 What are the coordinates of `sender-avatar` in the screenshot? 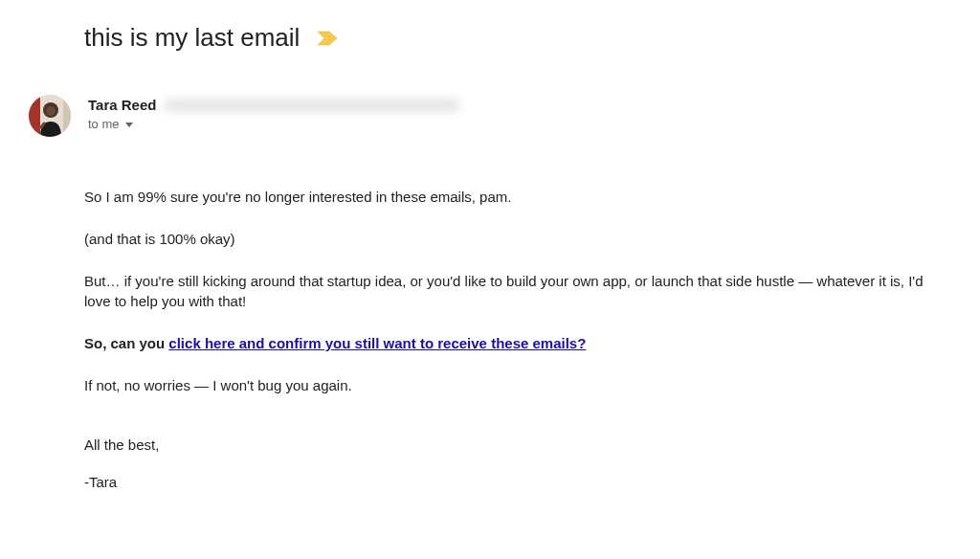 It's located at (50, 116).